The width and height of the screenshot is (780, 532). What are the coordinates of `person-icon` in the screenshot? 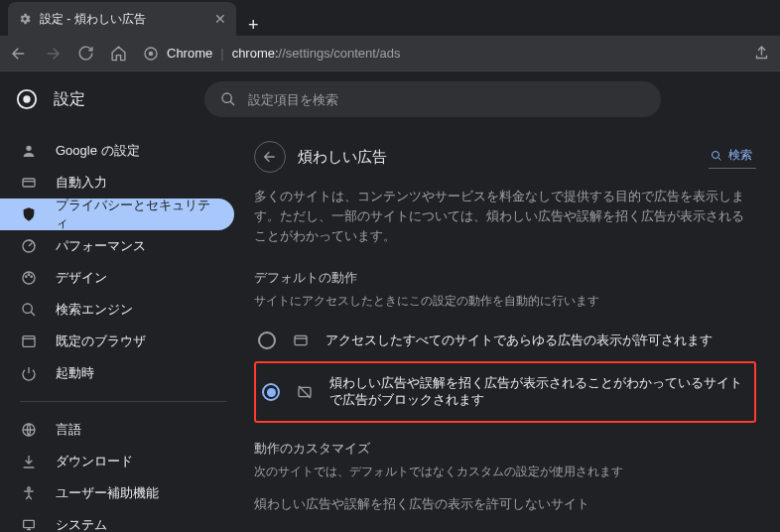 It's located at (29, 151).